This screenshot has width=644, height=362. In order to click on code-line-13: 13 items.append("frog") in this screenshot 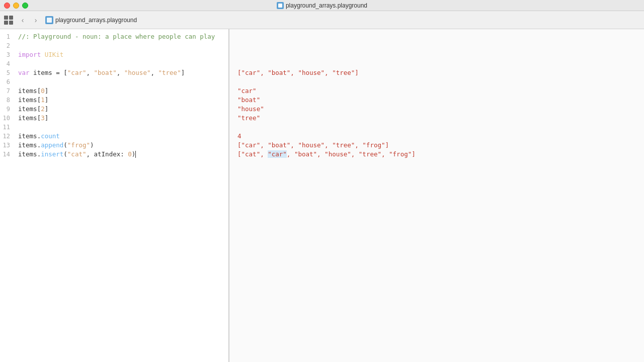, I will do `click(114, 145)`.